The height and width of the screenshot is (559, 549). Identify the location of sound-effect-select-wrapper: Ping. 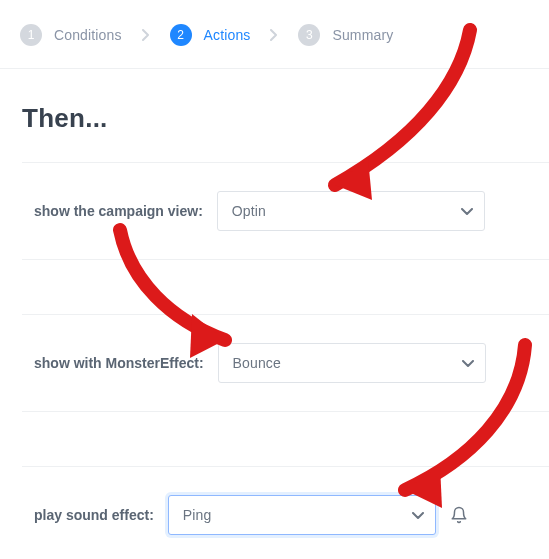
(302, 515).